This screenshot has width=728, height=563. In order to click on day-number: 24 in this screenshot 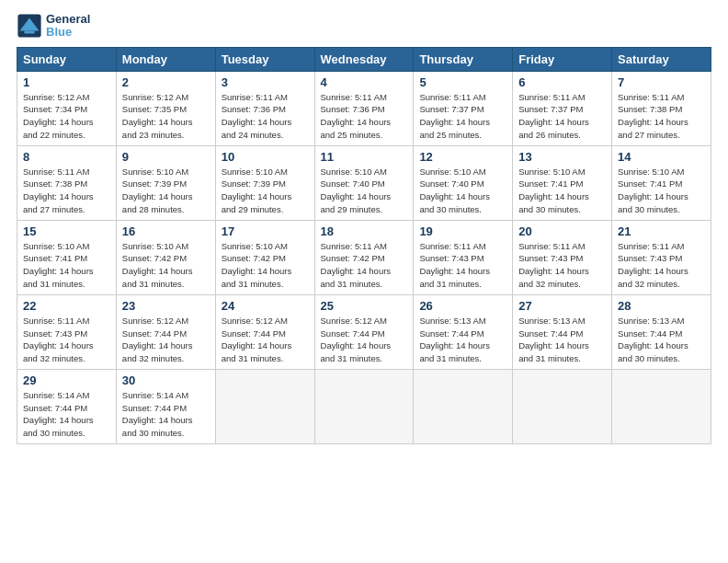, I will do `click(265, 305)`.